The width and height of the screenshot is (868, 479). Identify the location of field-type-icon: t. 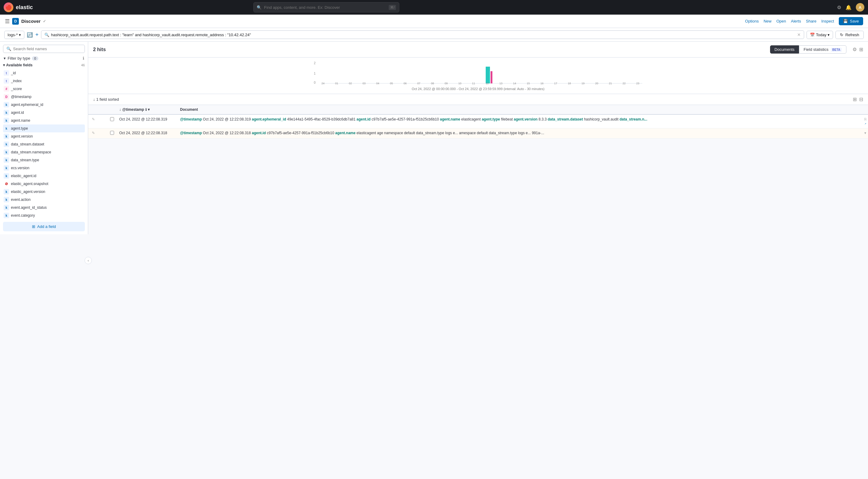
(6, 81).